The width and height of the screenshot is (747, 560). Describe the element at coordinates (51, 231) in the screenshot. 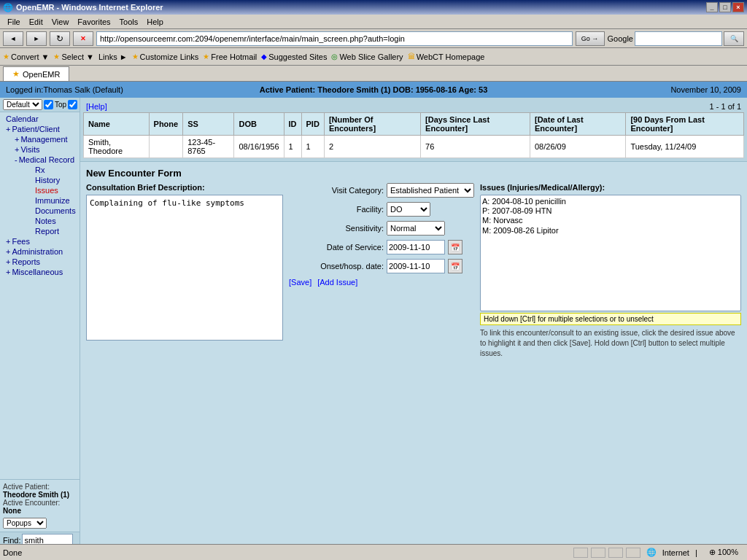

I see `sidebar-item-report: Report` at that location.